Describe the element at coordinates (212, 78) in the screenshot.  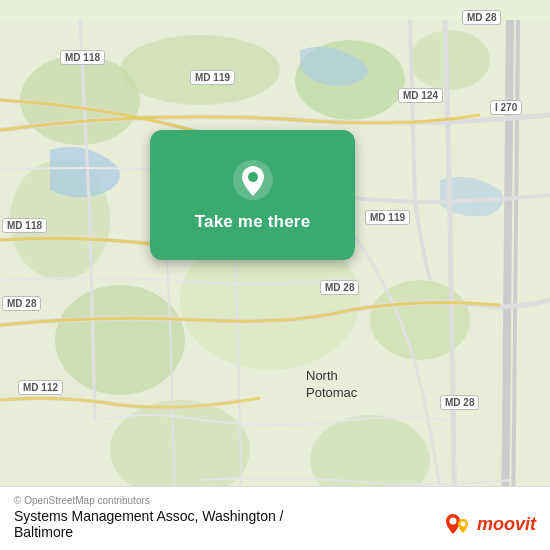
I see `road-label-md119-top: MD 119` at that location.